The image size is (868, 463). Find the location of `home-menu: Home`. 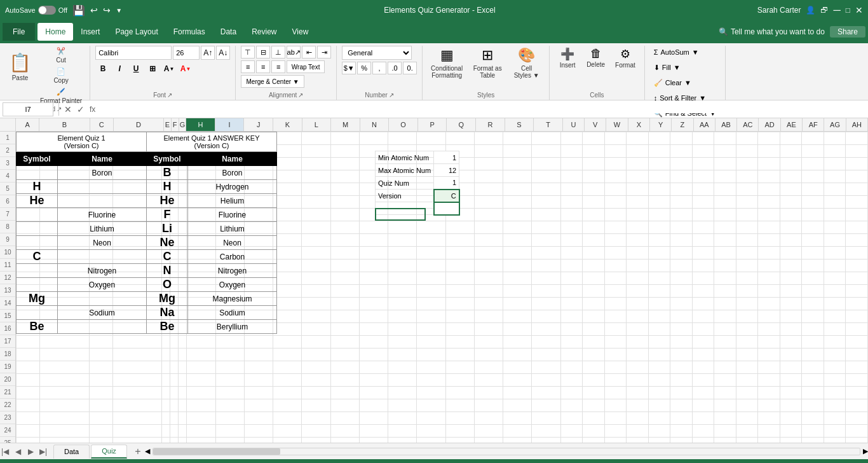

home-menu: Home is located at coordinates (55, 32).